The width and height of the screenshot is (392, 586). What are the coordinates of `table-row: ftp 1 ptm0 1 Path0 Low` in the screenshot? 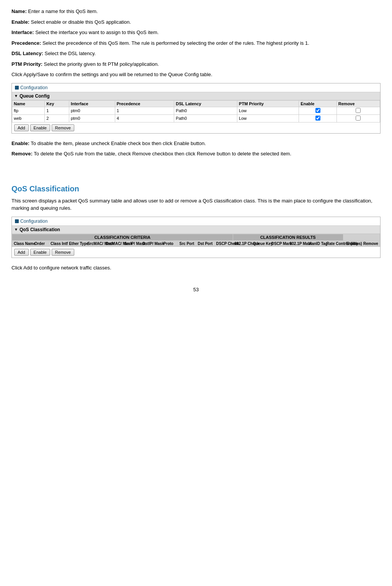 It's located at (196, 111).